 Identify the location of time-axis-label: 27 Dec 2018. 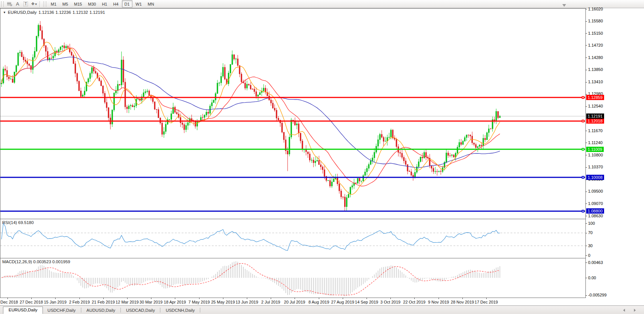
(31, 302).